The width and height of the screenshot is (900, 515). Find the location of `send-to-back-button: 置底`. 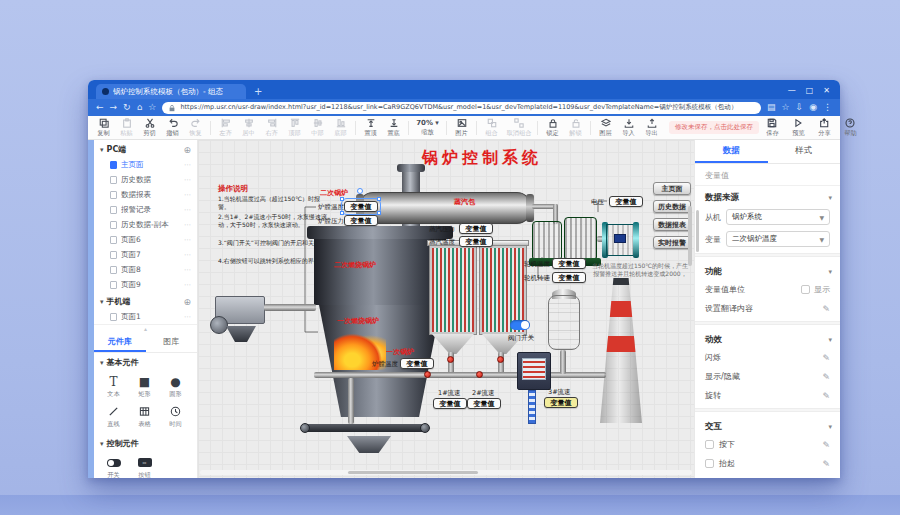

send-to-back-button: 置底 is located at coordinates (394, 128).